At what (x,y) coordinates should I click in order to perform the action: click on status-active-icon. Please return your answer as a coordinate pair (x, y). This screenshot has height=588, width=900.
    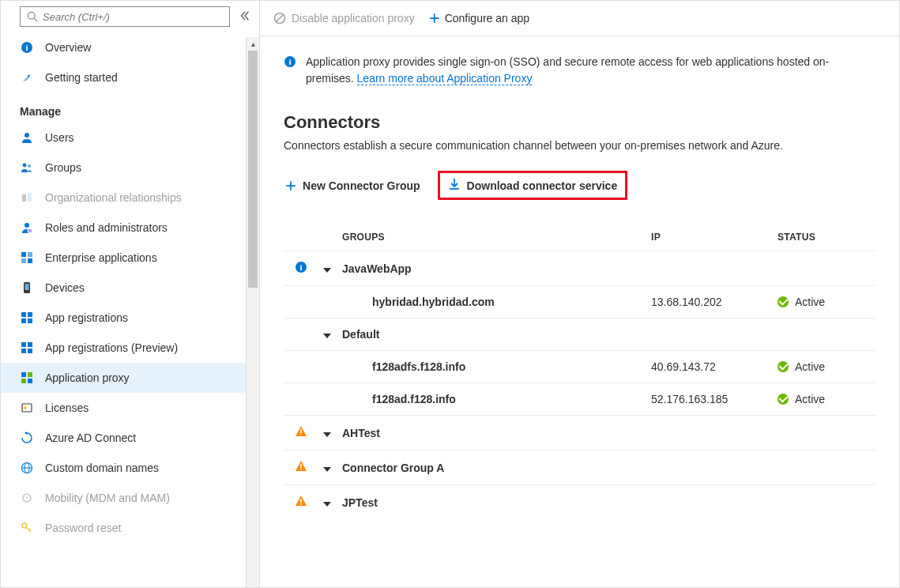
    Looking at the image, I should click on (783, 302).